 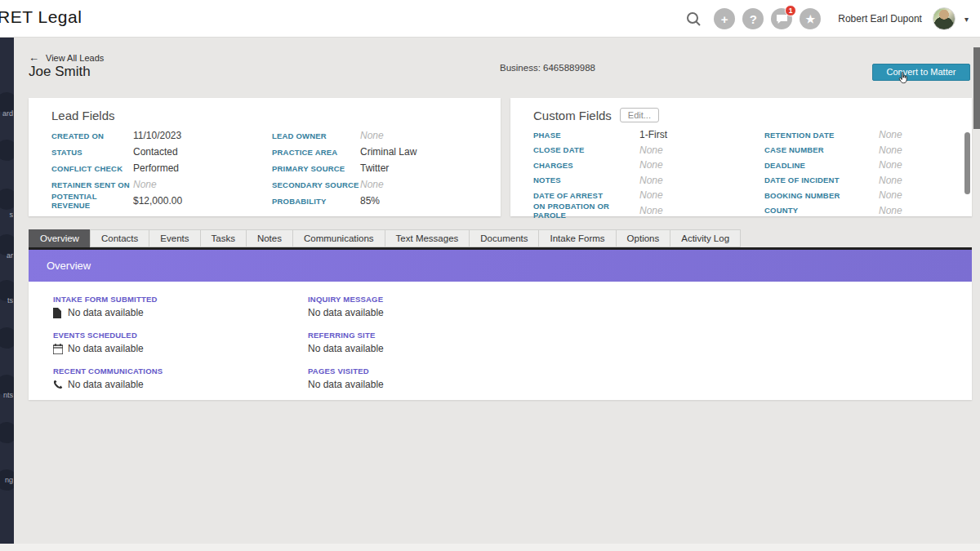 I want to click on page-scrollbar-thumb, so click(x=977, y=88).